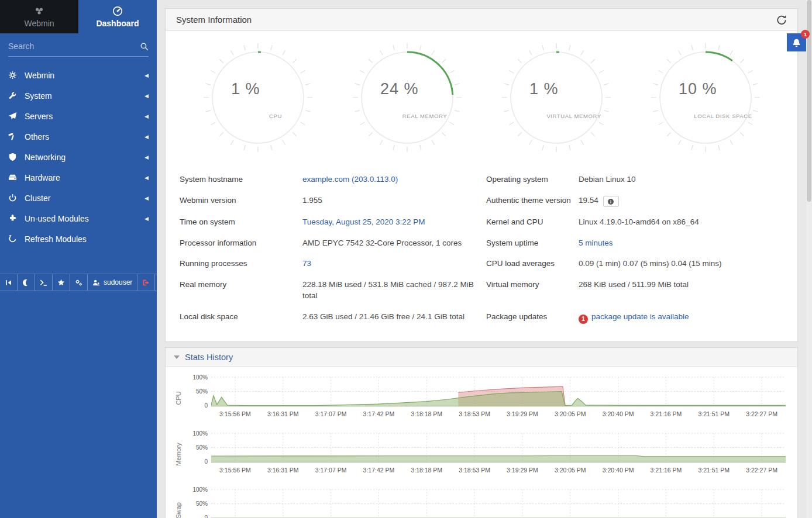 This screenshot has width=812, height=518. What do you see at coordinates (177, 357) in the screenshot?
I see `chevron-down-icon` at bounding box center [177, 357].